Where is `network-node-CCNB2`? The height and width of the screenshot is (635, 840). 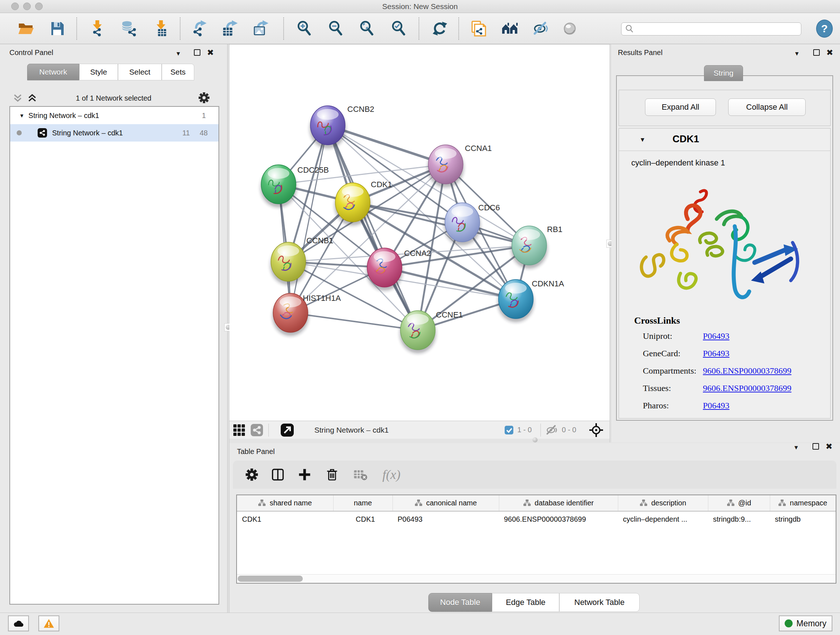
network-node-CCNB2 is located at coordinates (328, 127).